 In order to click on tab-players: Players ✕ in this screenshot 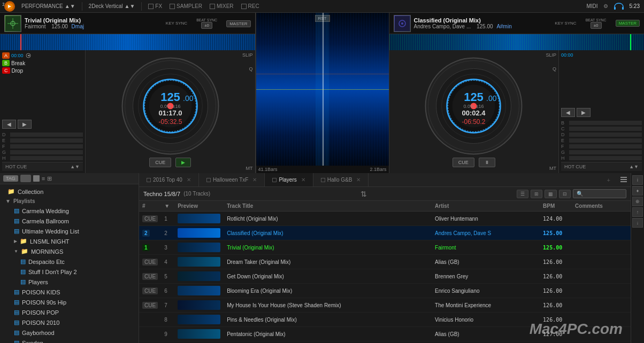, I will do `click(289, 180)`.